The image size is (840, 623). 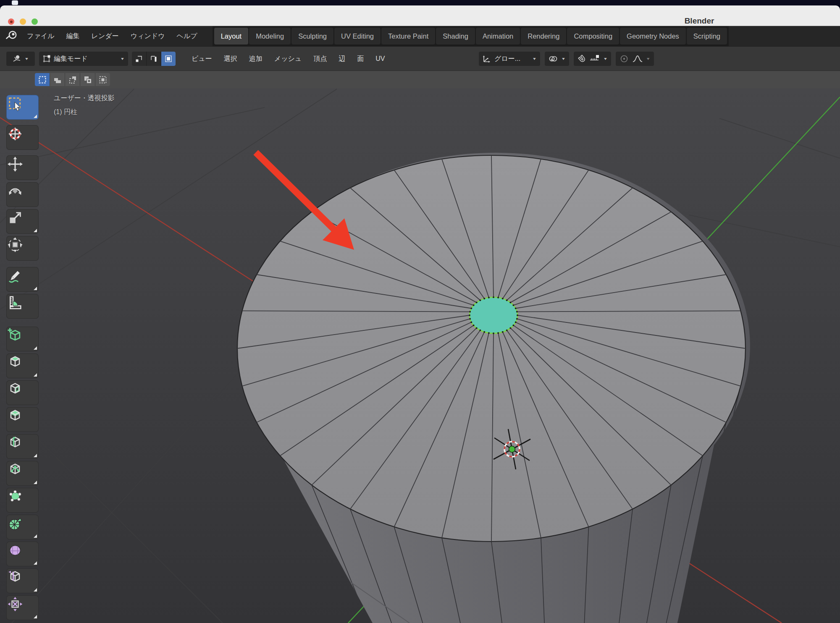 I want to click on app-menu-2: レンダー, so click(x=105, y=36).